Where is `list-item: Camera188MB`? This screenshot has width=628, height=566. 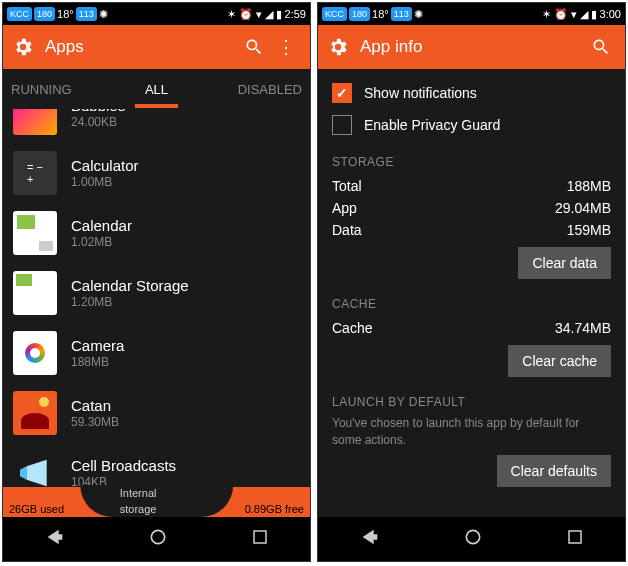
list-item: Camera188MB is located at coordinates (156, 353).